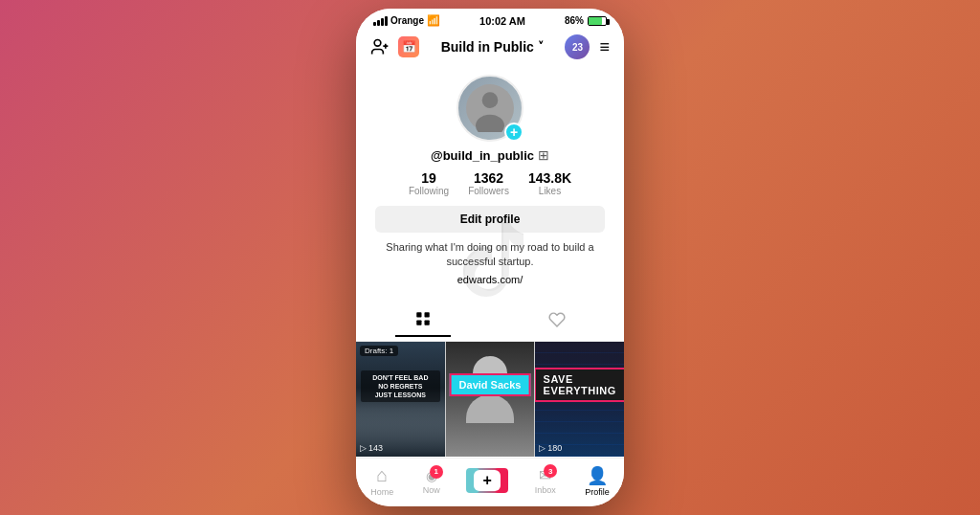 Image resolution: width=980 pixels, height=515 pixels. Describe the element at coordinates (578, 48) in the screenshot. I see `avatar-count: 23` at that location.